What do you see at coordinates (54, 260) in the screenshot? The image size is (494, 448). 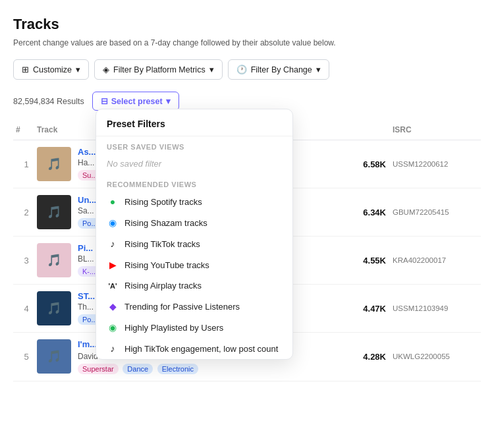 I see `track-thumb-3: 🎵` at bounding box center [54, 260].